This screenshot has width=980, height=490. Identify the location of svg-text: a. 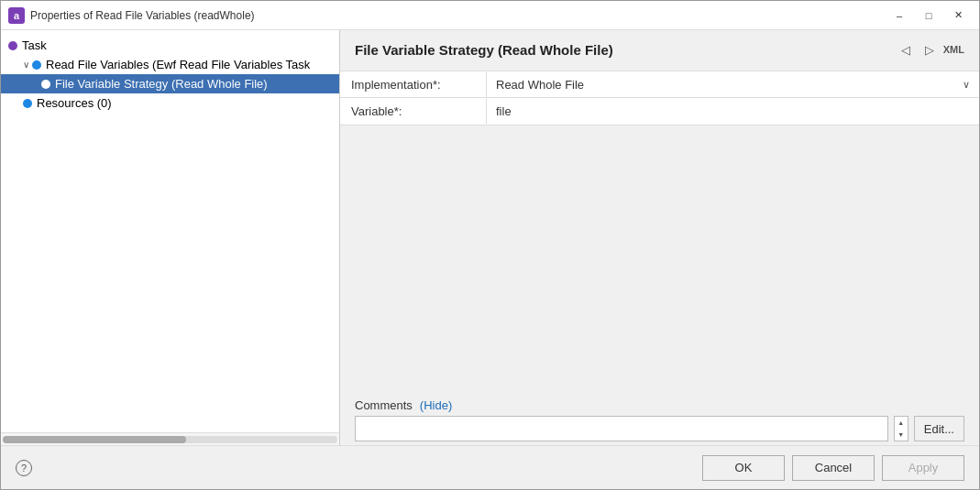
(17, 16).